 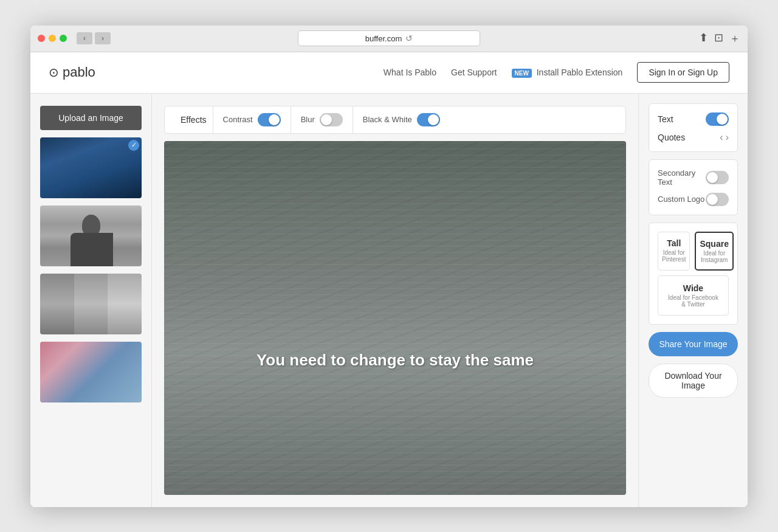 What do you see at coordinates (693, 344) in the screenshot?
I see `share-button: Share Your Image` at bounding box center [693, 344].